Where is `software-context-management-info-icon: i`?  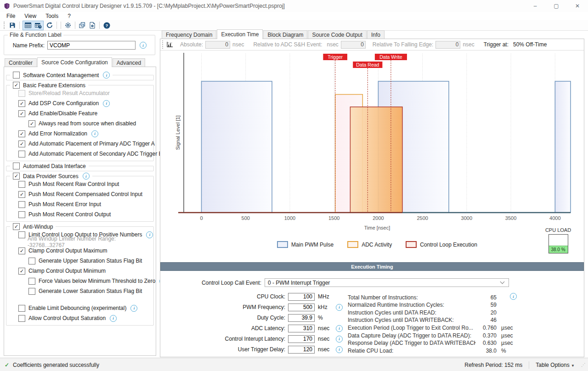 software-context-management-info-icon: i is located at coordinates (107, 75).